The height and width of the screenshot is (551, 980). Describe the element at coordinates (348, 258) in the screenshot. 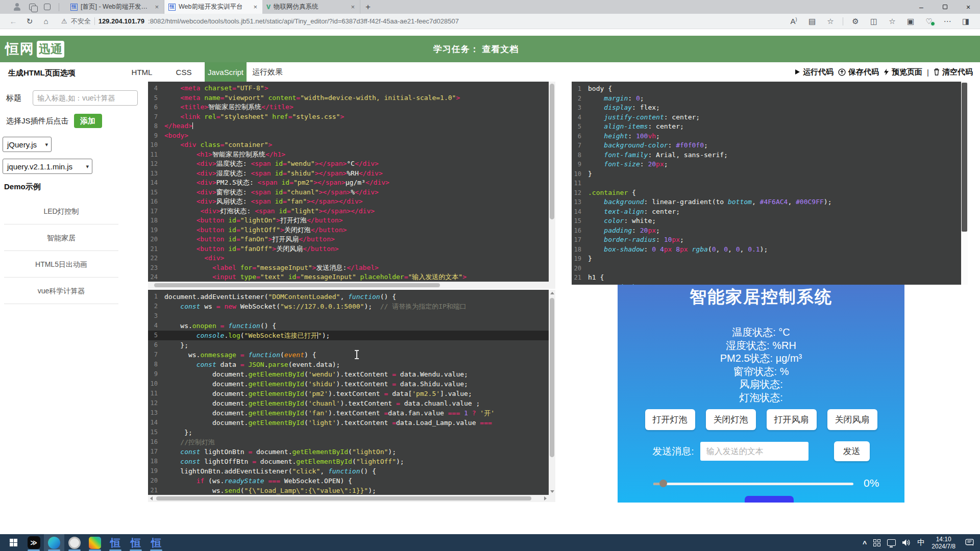

I see `code-line: 22 <div>` at that location.